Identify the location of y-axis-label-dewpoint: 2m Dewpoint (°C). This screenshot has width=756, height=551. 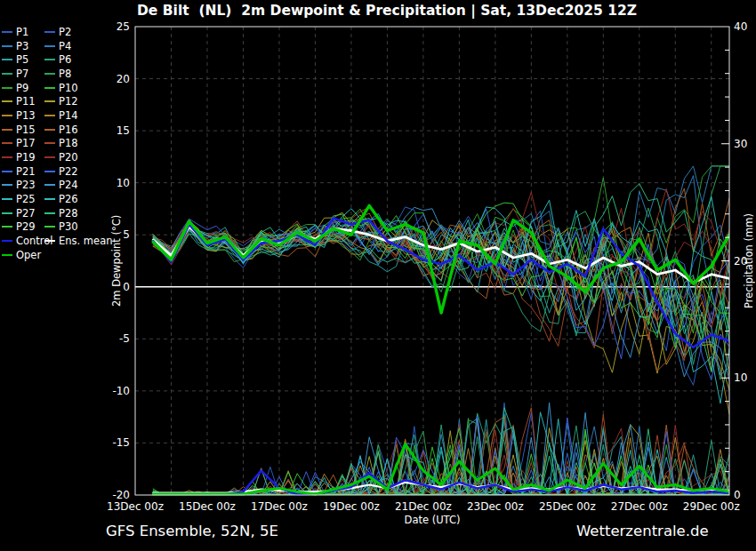
(117, 261).